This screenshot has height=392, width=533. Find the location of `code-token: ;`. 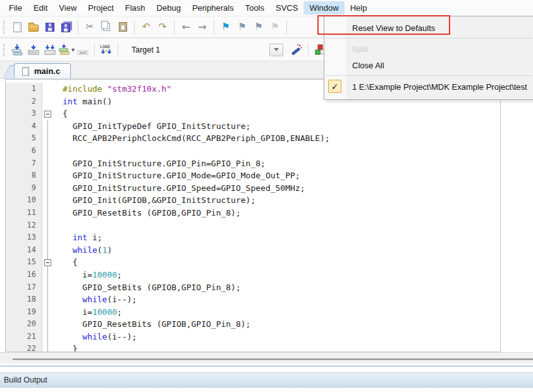

code-token: ; is located at coordinates (119, 312).